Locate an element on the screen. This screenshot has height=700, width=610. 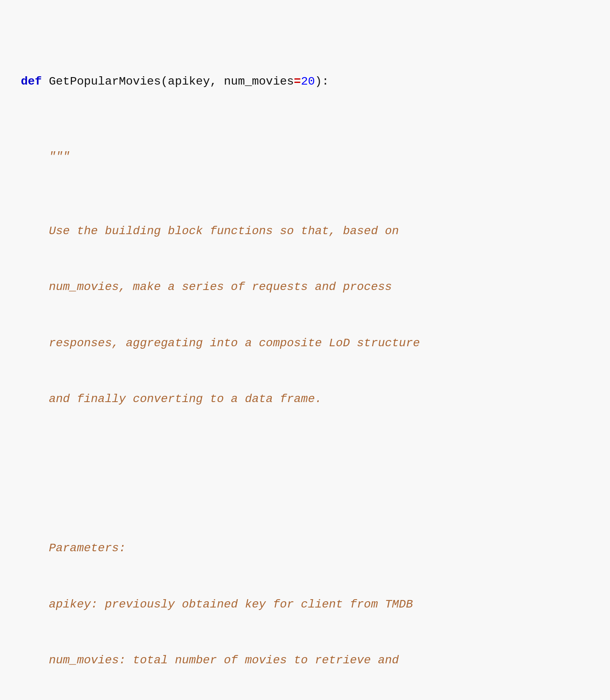
code-line-3: Use the building block functions so that… is located at coordinates (305, 232).